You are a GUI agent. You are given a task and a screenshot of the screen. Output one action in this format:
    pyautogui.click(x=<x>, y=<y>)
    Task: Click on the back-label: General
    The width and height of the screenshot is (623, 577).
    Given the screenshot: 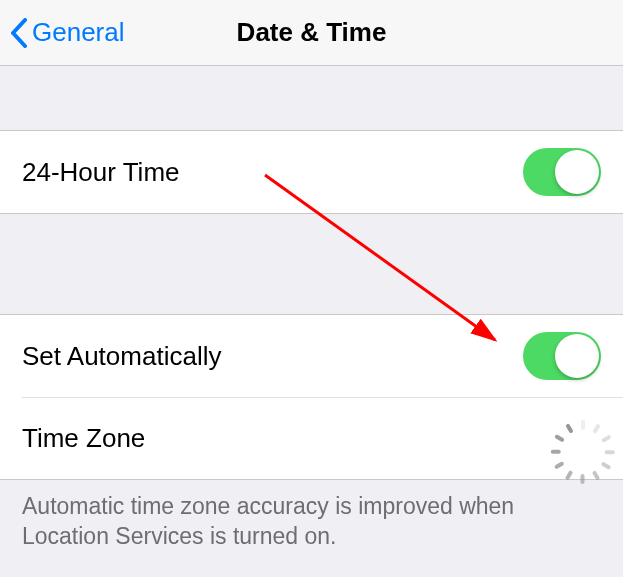 What is the action you would take?
    pyautogui.click(x=78, y=32)
    